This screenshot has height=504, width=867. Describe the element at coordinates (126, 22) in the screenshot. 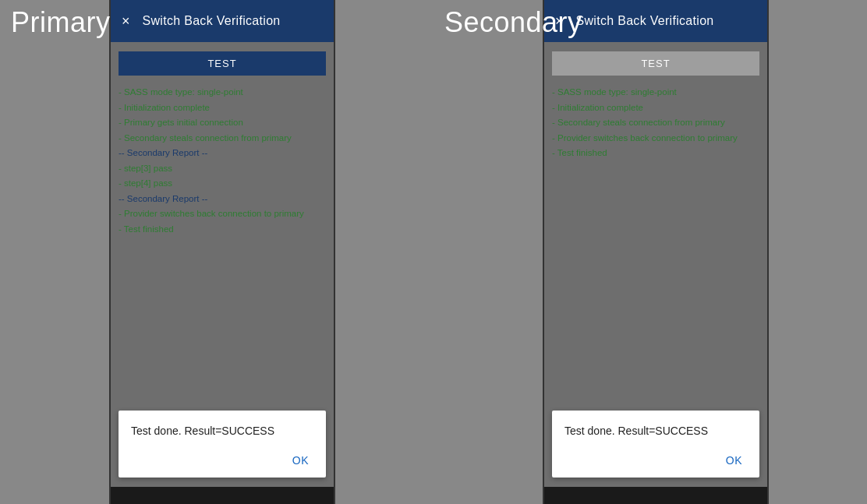

I see `primary-close-icon: ×` at that location.